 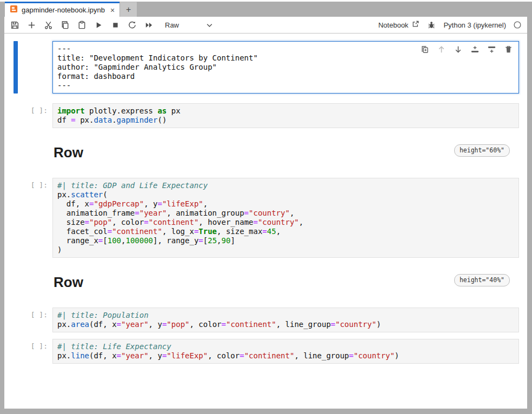 I want to click on plus-icon: +, so click(x=129, y=10).